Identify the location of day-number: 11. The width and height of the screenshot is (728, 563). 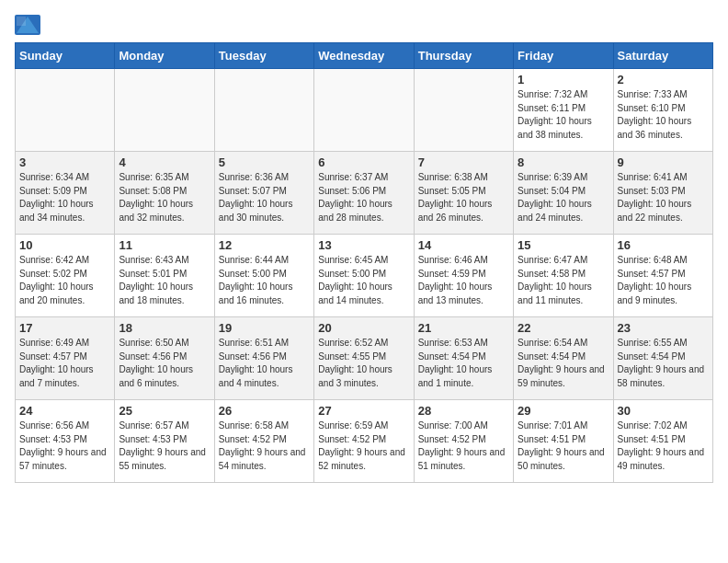
(164, 245).